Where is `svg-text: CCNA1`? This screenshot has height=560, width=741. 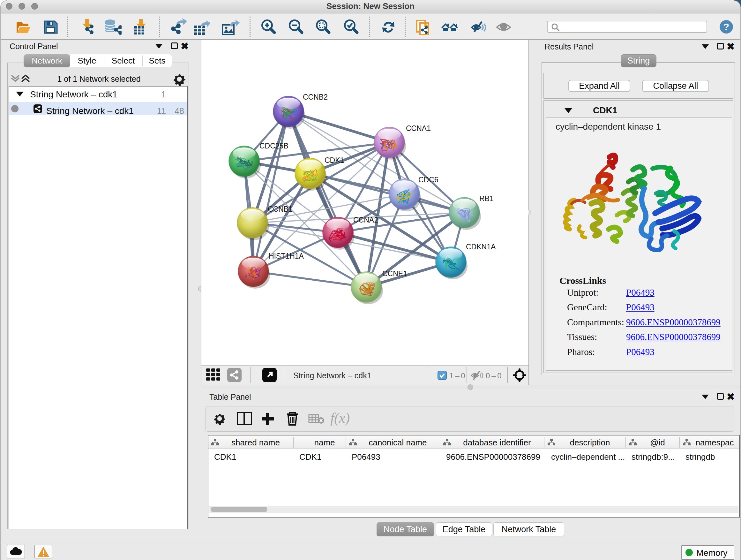 svg-text: CCNA1 is located at coordinates (418, 128).